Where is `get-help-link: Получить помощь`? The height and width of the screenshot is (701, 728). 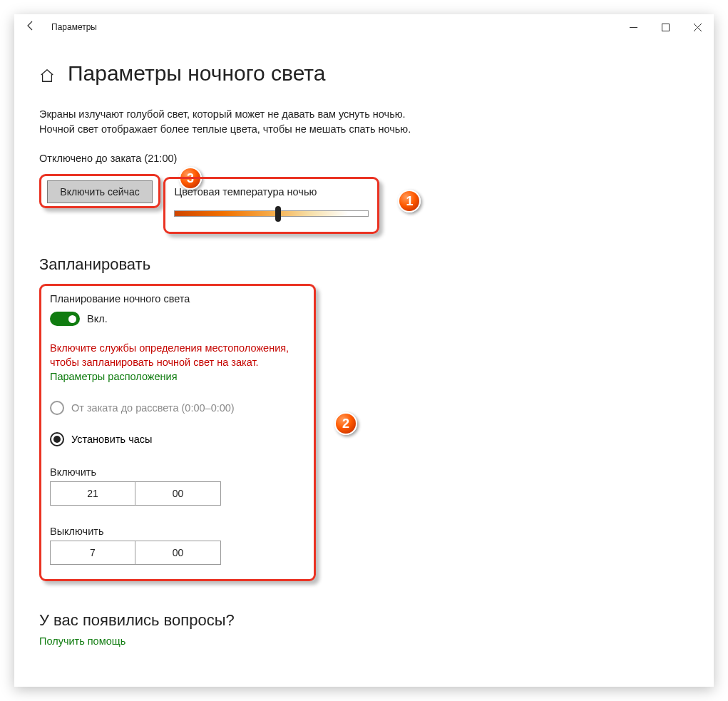 get-help-link: Получить помощь is located at coordinates (364, 641).